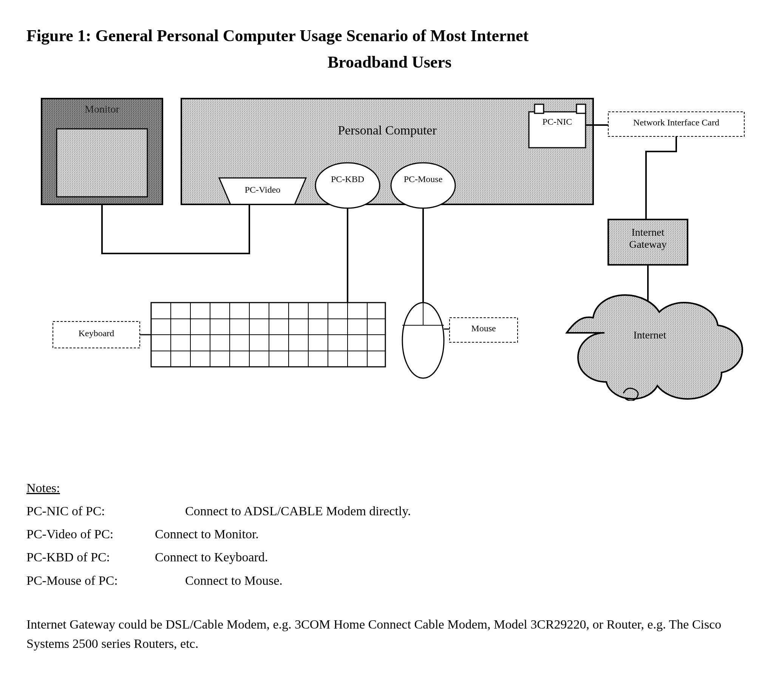 This screenshot has width=779, height=700. Describe the element at coordinates (389, 511) in the screenshot. I see `note-row: PC-NIC of PC:Connect to ADSL/CABLE Modem…` at that location.